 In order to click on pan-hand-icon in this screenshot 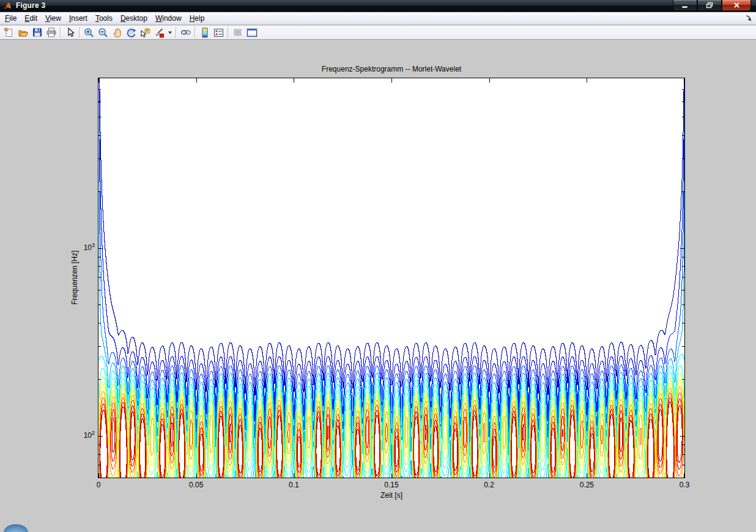, I will do `click(117, 33)`.